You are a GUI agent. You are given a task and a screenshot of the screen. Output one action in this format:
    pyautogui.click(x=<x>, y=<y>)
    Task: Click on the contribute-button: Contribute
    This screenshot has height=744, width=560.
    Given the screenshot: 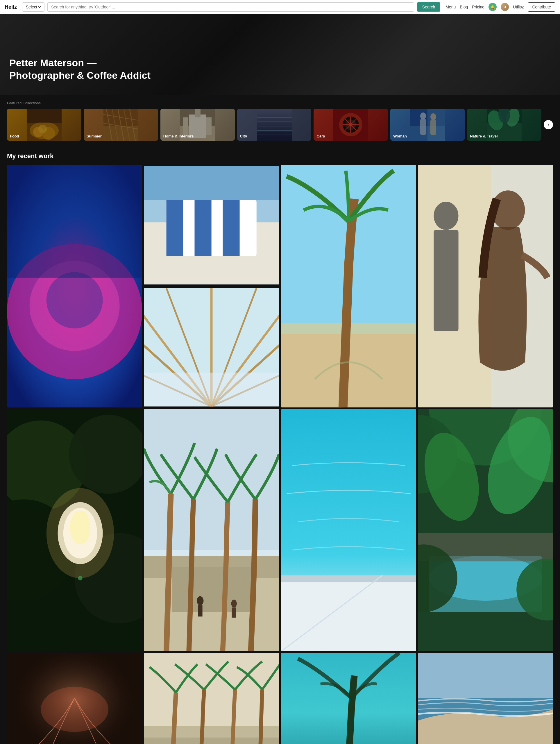 What is the action you would take?
    pyautogui.click(x=542, y=7)
    